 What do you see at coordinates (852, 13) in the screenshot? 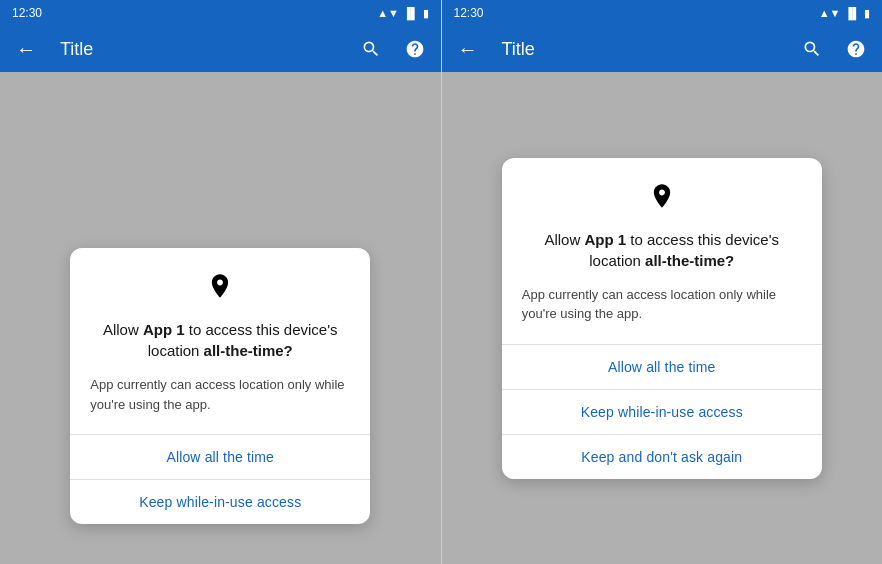
I see `signal-icon-2: ▐▌` at bounding box center [852, 13].